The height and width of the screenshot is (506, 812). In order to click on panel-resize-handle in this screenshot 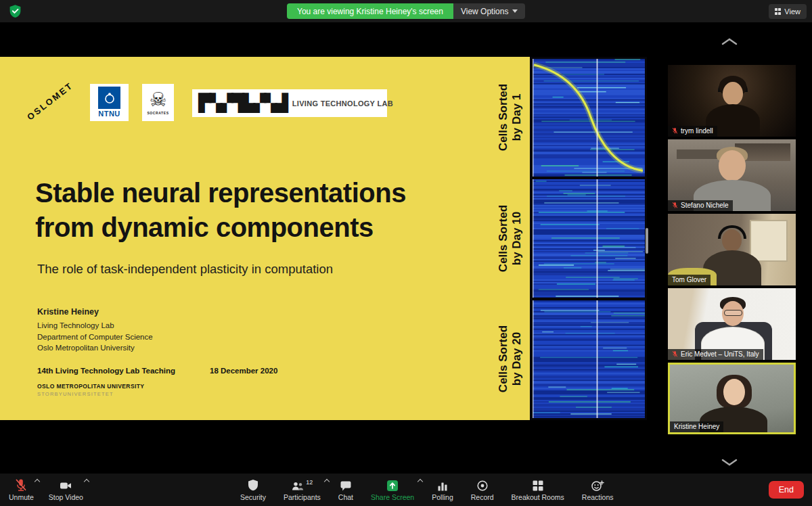, I will do `click(647, 241)`.